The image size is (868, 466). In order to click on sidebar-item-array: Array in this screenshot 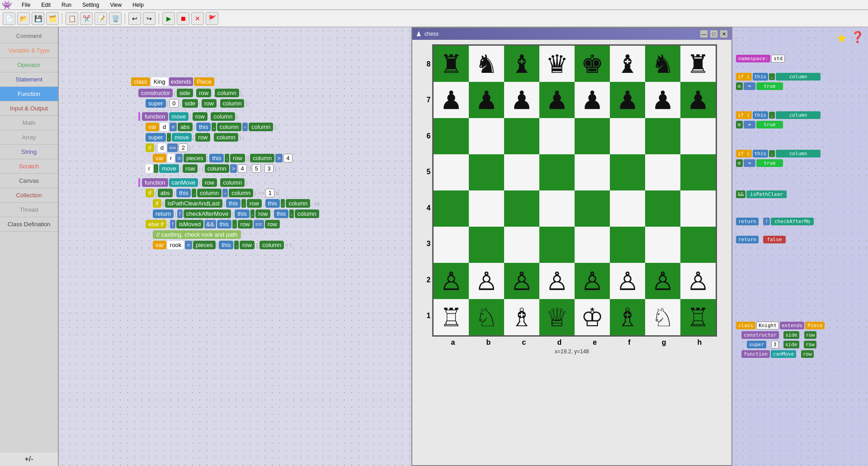, I will do `click(29, 138)`.